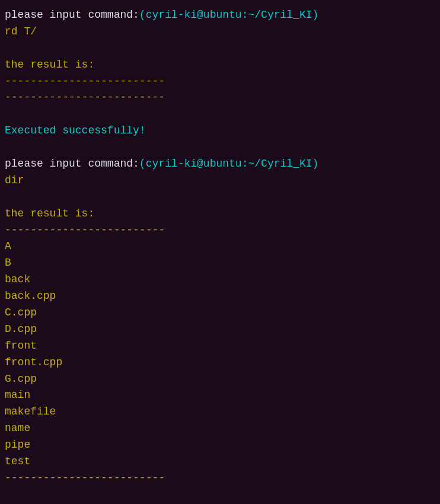 Image resolution: width=440 pixels, height=504 pixels. What do you see at coordinates (220, 131) in the screenshot?
I see `success-message: Executed successfully!` at bounding box center [220, 131].